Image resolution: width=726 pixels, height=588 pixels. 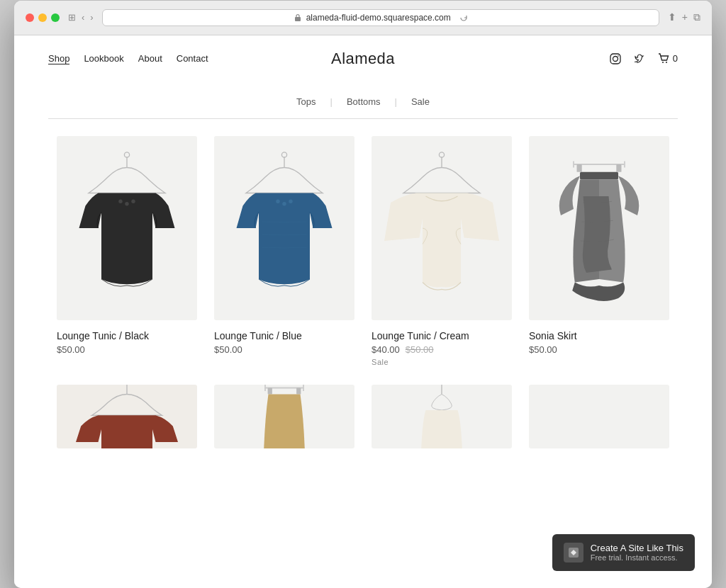 What do you see at coordinates (637, 548) in the screenshot?
I see `promo-title: Create A Site Like This` at bounding box center [637, 548].